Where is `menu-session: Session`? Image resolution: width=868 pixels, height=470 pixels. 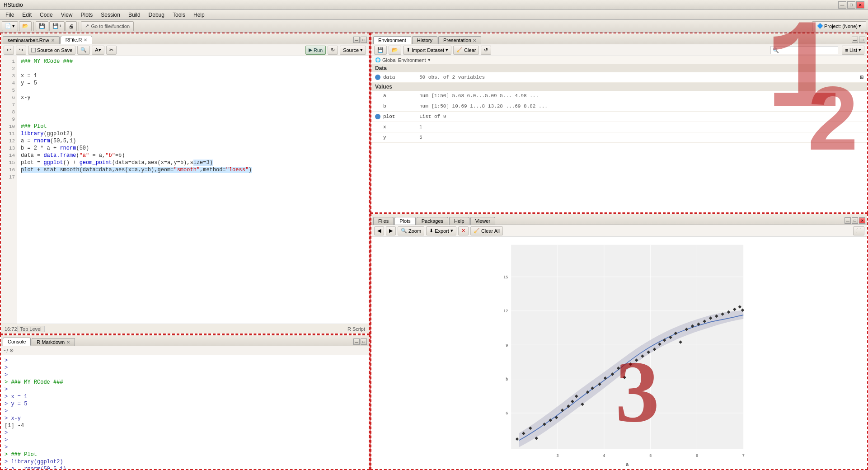
menu-session: Session is located at coordinates (110, 15).